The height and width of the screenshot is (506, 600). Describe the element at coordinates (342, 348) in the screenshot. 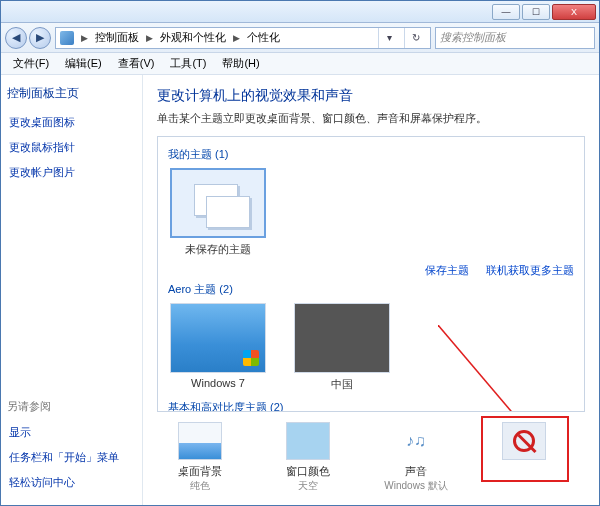

I see `theme-china: 中国` at that location.